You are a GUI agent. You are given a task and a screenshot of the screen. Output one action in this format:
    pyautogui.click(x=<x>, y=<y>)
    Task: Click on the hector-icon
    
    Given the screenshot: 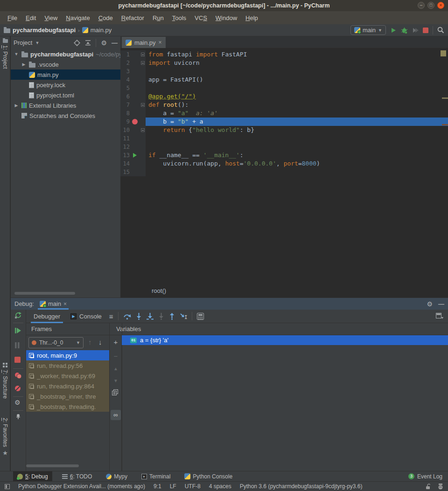 What is the action you would take?
    pyautogui.click(x=441, y=487)
    